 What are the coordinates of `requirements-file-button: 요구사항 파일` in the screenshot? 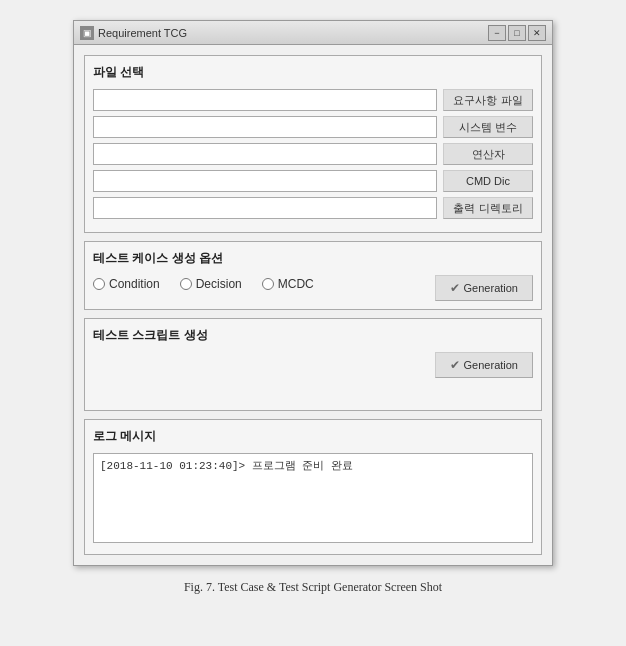 It's located at (488, 100).